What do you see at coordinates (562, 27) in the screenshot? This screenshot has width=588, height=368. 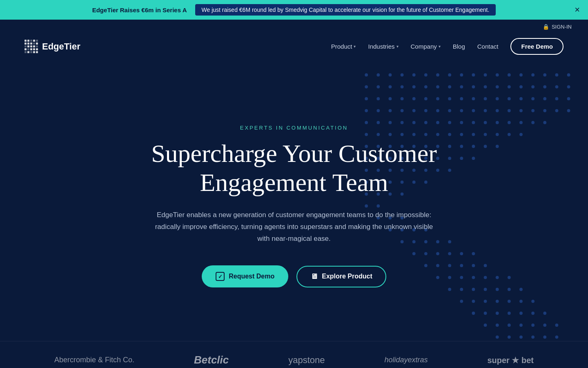 I see `sign-in-label: SIGN-IN` at bounding box center [562, 27].